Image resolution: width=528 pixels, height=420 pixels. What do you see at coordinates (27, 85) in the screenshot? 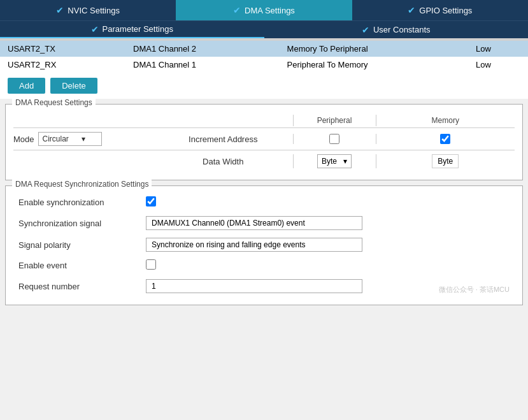
I see `add-button: Add` at bounding box center [27, 85].